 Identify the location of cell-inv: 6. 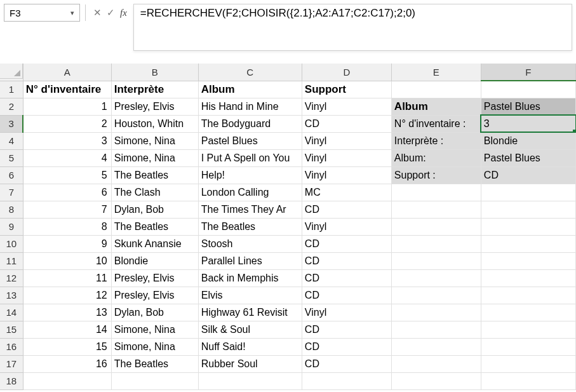
(67, 192).